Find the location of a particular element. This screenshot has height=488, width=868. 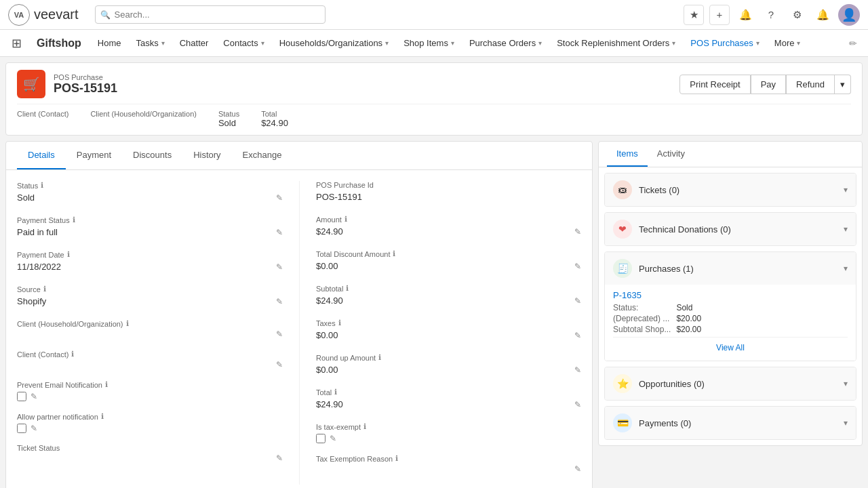

status-edit-icon: ✎ is located at coordinates (279, 198).